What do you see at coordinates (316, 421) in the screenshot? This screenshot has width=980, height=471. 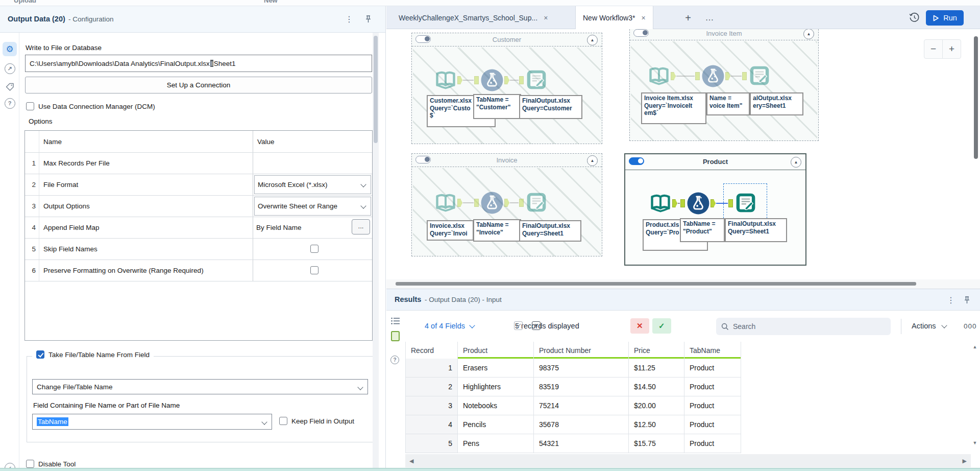 I see `keep-field-checkbox: Keep Field in Output` at bounding box center [316, 421].